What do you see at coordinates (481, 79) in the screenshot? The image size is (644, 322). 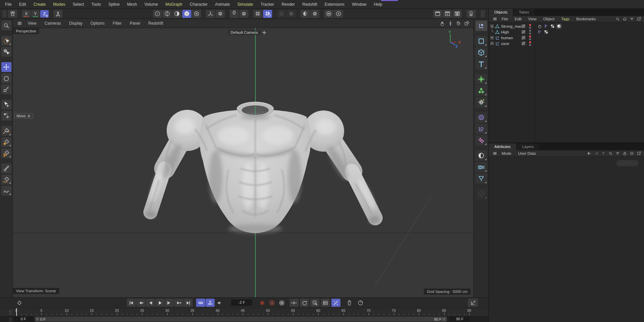 I see `add-generator-button` at bounding box center [481, 79].